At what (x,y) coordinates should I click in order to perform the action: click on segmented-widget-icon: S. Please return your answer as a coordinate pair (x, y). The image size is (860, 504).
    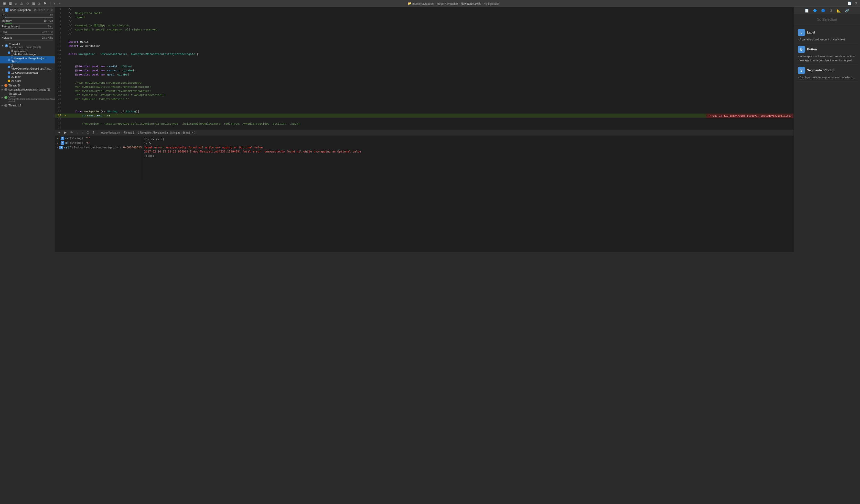
    Looking at the image, I should click on (801, 70).